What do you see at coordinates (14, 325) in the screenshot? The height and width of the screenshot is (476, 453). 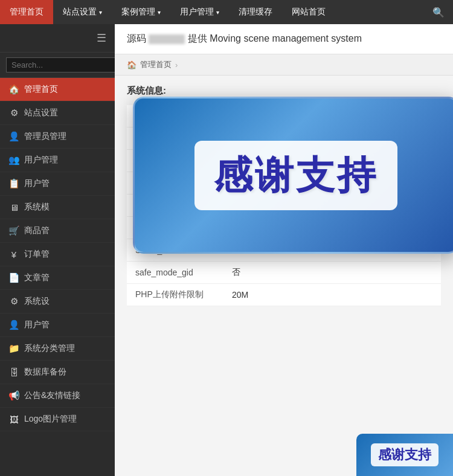 I see `user2-icon: 👤` at bounding box center [14, 325].